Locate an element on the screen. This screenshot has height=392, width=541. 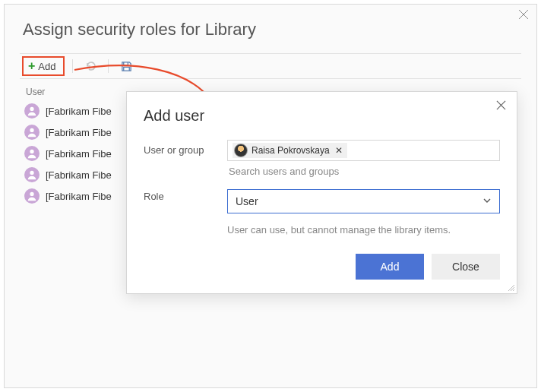
role-value: User is located at coordinates (247, 201).